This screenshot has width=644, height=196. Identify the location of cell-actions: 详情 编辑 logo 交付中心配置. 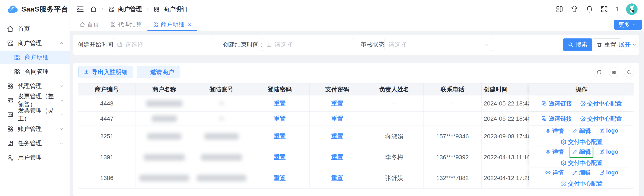
(582, 136).